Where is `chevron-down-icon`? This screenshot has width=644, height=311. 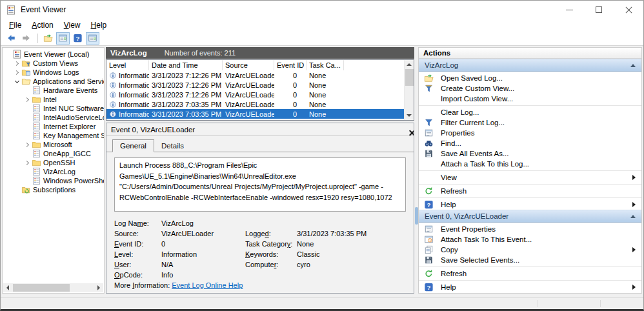
chevron-down-icon is located at coordinates (17, 81).